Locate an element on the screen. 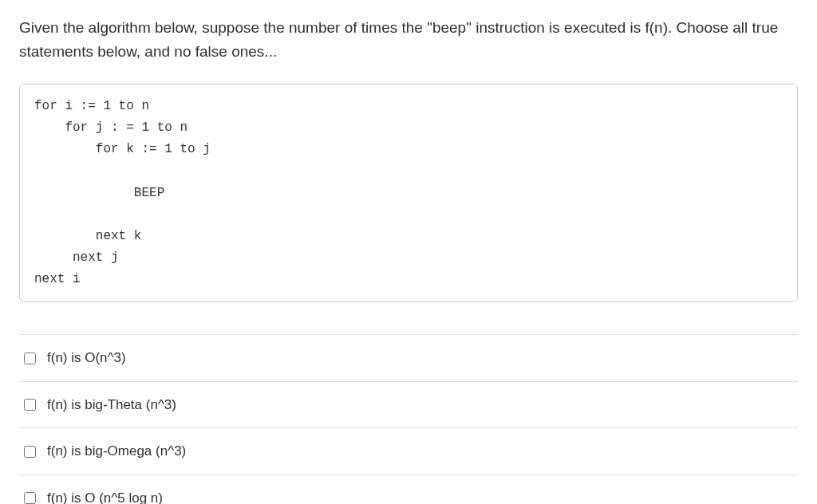 Image resolution: width=817 pixels, height=504 pixels. option-row: f(n) is big-Omega (n^3) is located at coordinates (408, 451).